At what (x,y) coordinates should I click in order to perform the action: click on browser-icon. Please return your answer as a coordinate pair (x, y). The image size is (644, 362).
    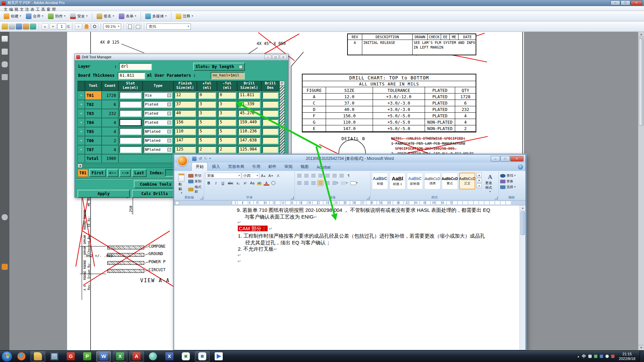
    Looking at the image, I should click on (33, 26).